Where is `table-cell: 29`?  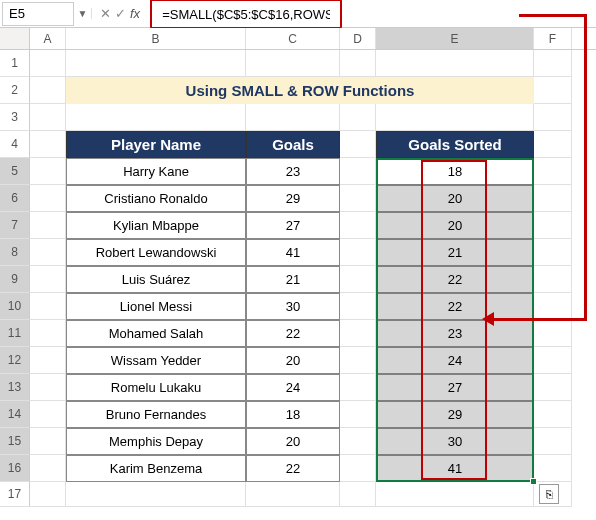
table-cell: 29 is located at coordinates (293, 198).